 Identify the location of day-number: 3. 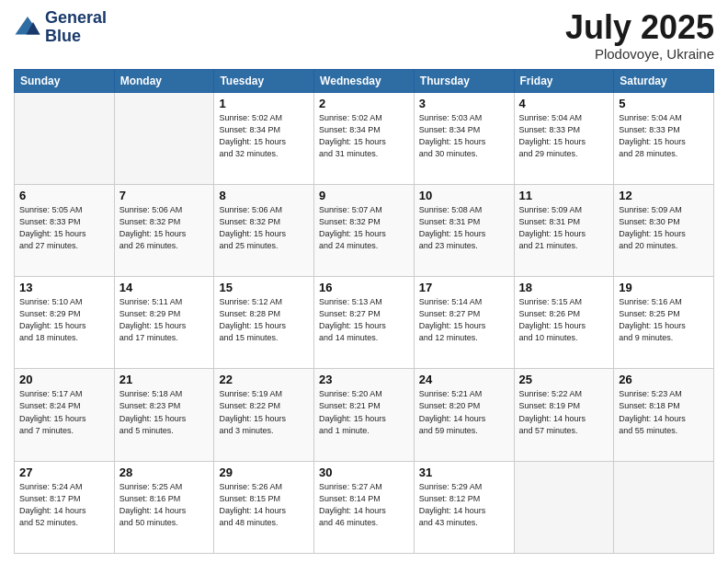
(464, 103).